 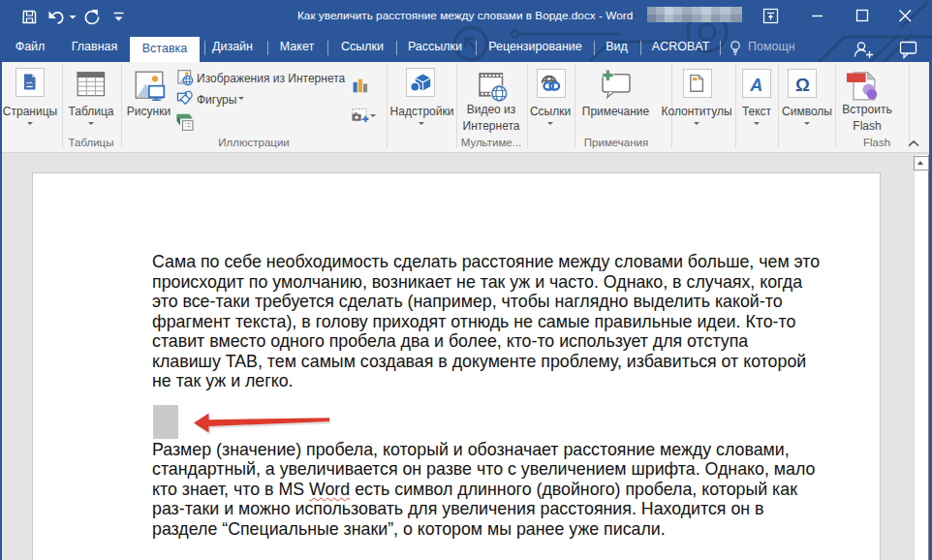 What do you see at coordinates (756, 85) in the screenshot?
I see `svg-text: A` at bounding box center [756, 85].